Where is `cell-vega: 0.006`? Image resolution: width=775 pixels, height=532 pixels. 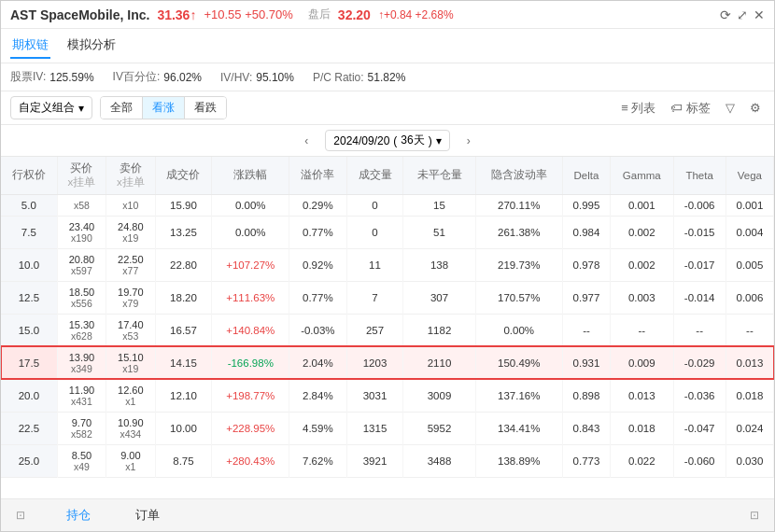
cell-vega: 0.006 is located at coordinates (749, 297).